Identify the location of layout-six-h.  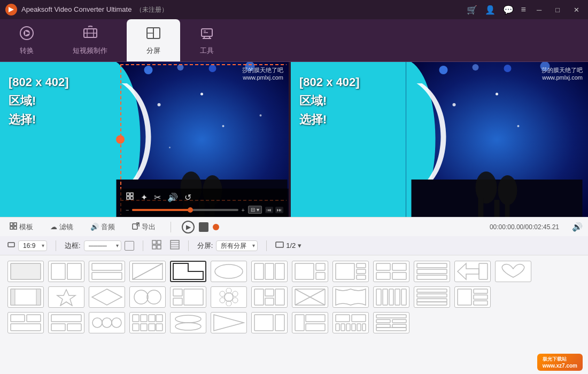
(391, 323).